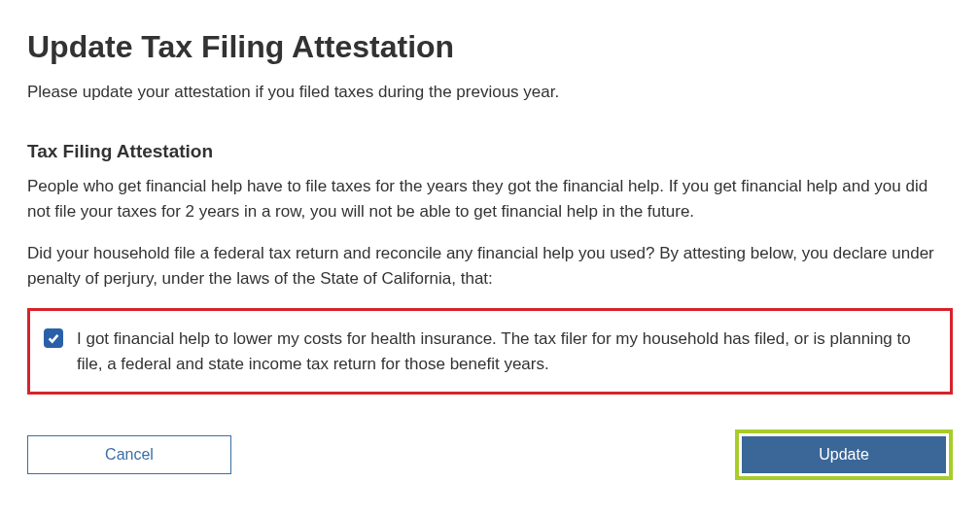 Image resolution: width=980 pixels, height=516 pixels. What do you see at coordinates (490, 352) in the screenshot?
I see `attestation-row: I got financial help to lower my costs f…` at bounding box center [490, 352].